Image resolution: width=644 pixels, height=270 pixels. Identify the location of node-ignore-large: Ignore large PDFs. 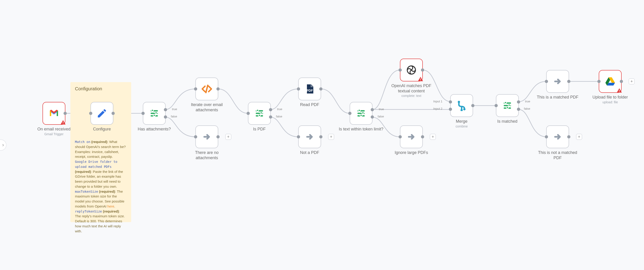
(412, 137).